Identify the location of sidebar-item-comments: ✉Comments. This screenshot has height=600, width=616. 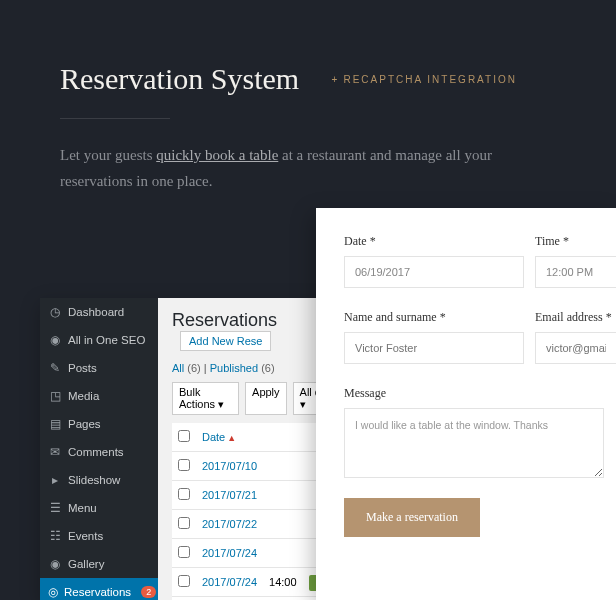
(99, 452).